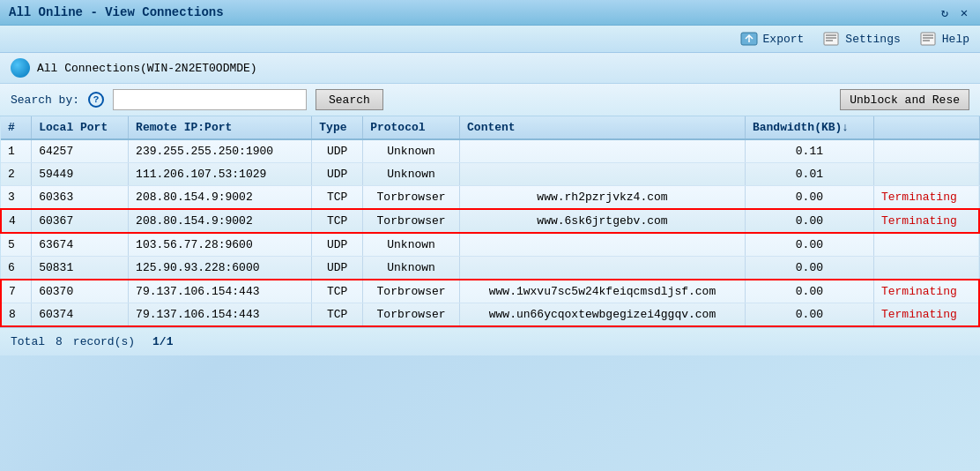 Image resolution: width=980 pixels, height=471 pixels. Describe the element at coordinates (490, 198) in the screenshot. I see `table-row: 360363208.80.154.9:9002TCPTorbrowserwww.…` at that location.